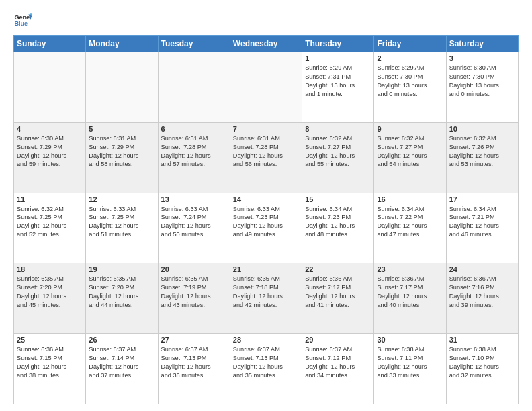 This screenshot has width=532, height=411. What do you see at coordinates (482, 222) in the screenshot?
I see `day-info: Sunrise: 6:34 AM Sunset: 7:21 PM Dayligh…` at bounding box center [482, 222].